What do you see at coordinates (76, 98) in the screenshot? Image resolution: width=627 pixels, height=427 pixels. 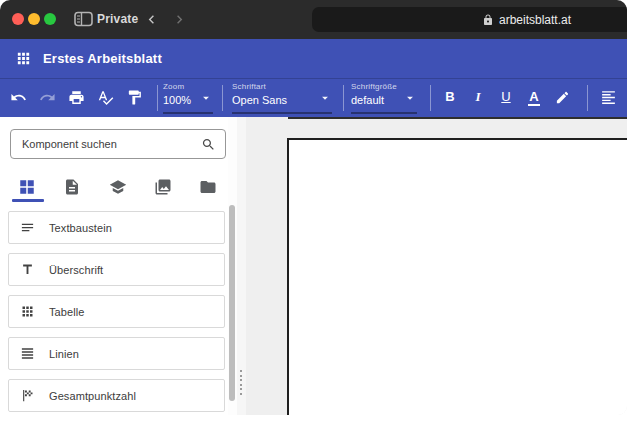 I see `print-icon` at bounding box center [76, 98].